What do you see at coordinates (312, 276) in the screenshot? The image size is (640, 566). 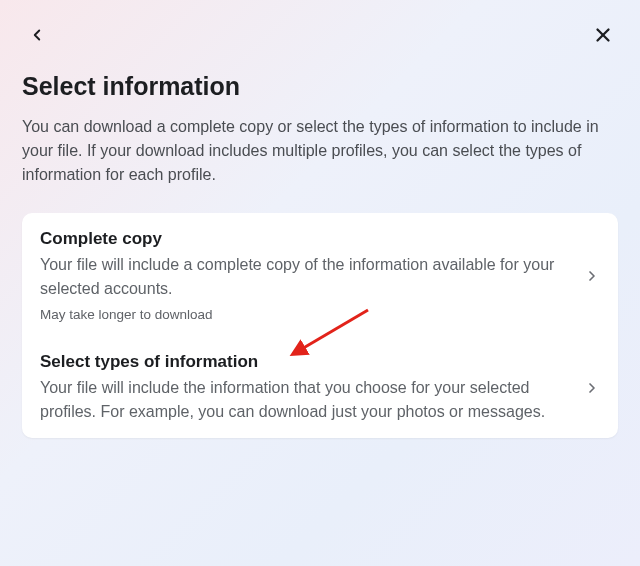 I see `option-body: Complete copy Your file will include a c…` at bounding box center [312, 276].